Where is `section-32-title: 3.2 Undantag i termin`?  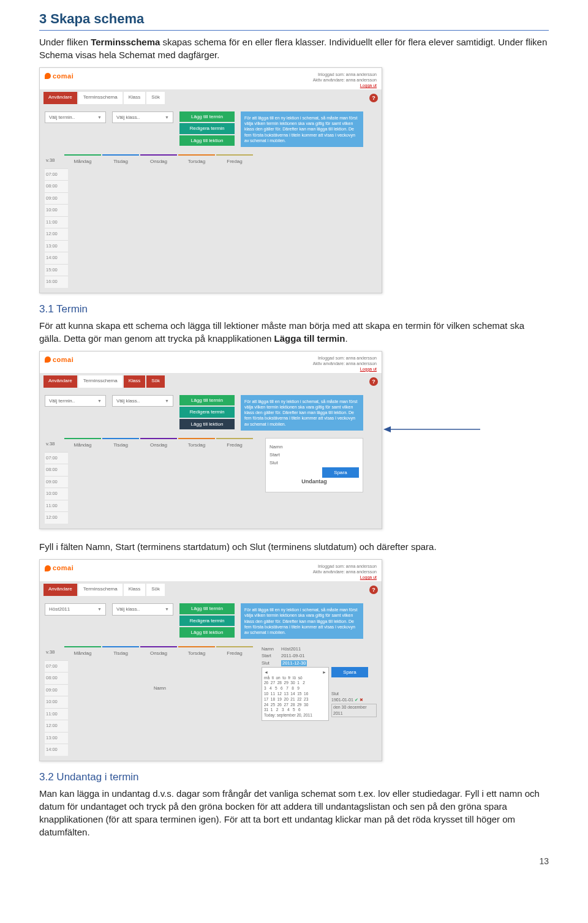
section-32-title: 3.2 Undantag i termin is located at coordinates (294, 777).